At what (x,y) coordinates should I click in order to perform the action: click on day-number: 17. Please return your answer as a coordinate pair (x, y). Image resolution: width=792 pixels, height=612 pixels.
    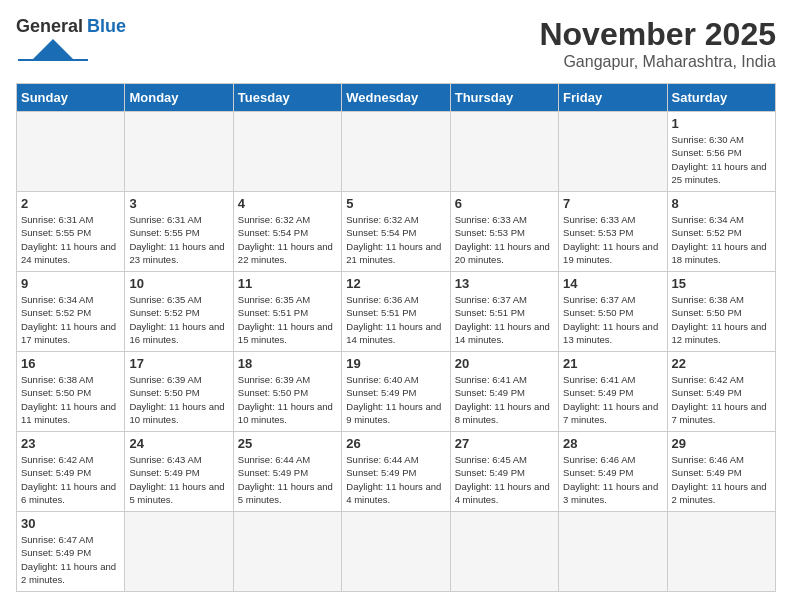
    Looking at the image, I should click on (178, 364).